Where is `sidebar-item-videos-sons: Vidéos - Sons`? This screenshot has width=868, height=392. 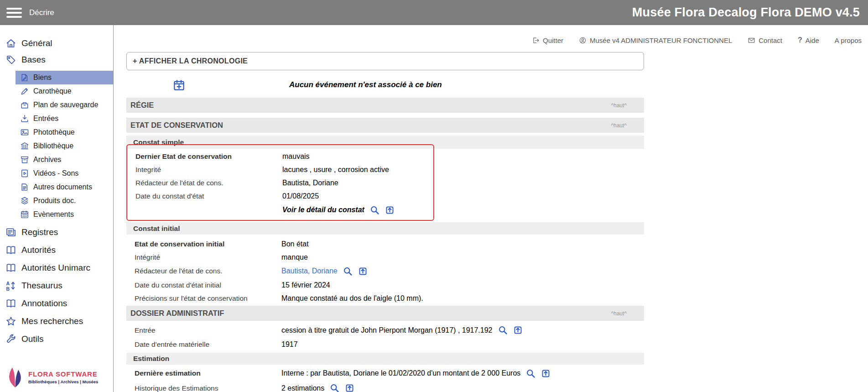
sidebar-item-videos-sons: Vidéos - Sons is located at coordinates (64, 173).